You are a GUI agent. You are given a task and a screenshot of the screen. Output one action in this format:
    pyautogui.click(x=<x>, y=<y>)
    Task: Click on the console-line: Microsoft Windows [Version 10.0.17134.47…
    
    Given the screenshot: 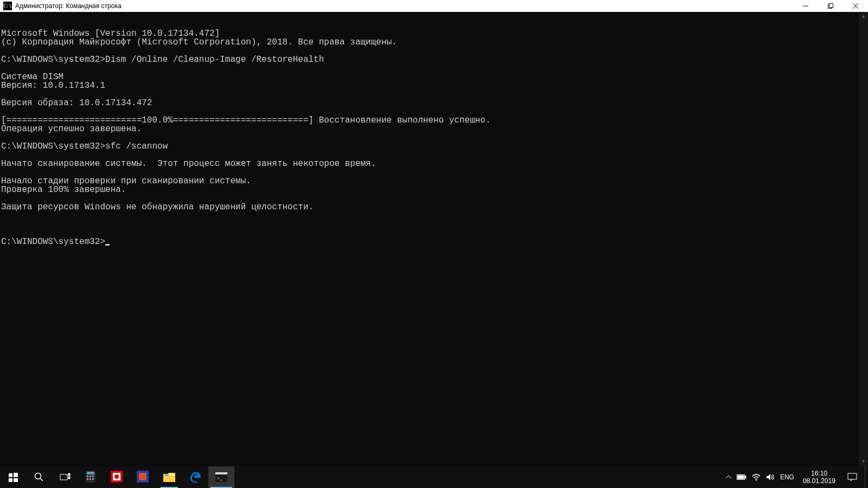 What is the action you would take?
    pyautogui.click(x=434, y=34)
    